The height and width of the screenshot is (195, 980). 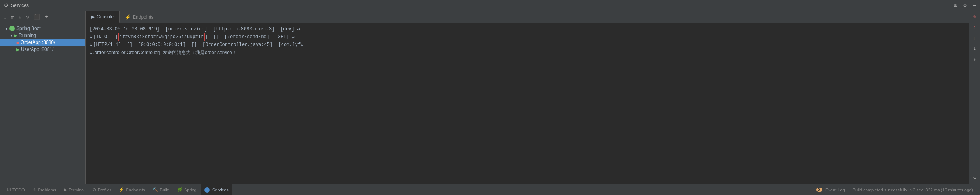 I want to click on build-label: Build, so click(x=164, y=190).